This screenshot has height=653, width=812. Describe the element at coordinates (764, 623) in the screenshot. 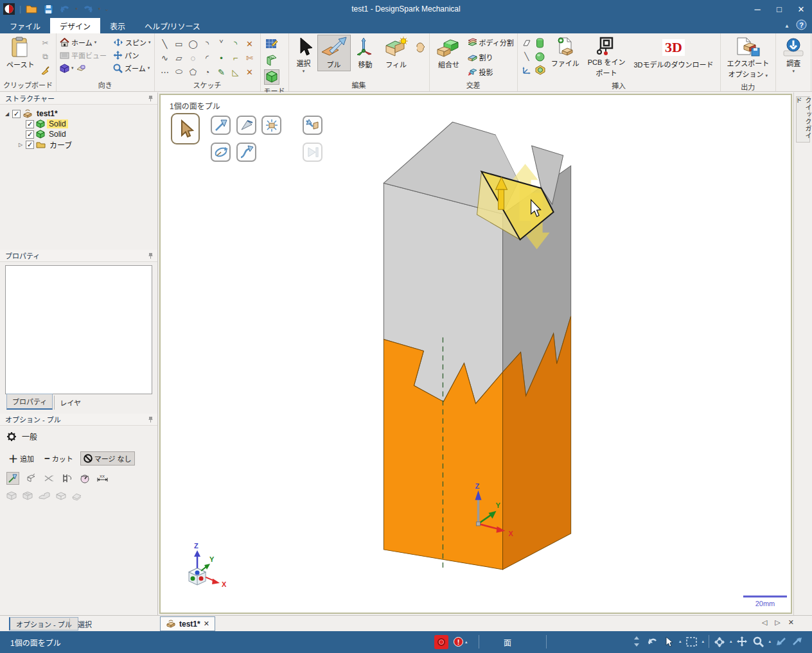

I see `prev-tab-icon: ◁` at that location.